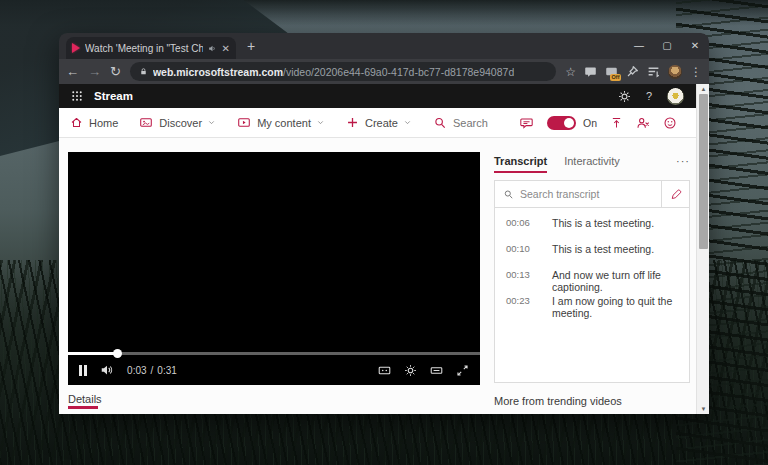 This screenshot has width=768, height=465. Describe the element at coordinates (612, 72) in the screenshot. I see `extension-icon: Off` at that location.